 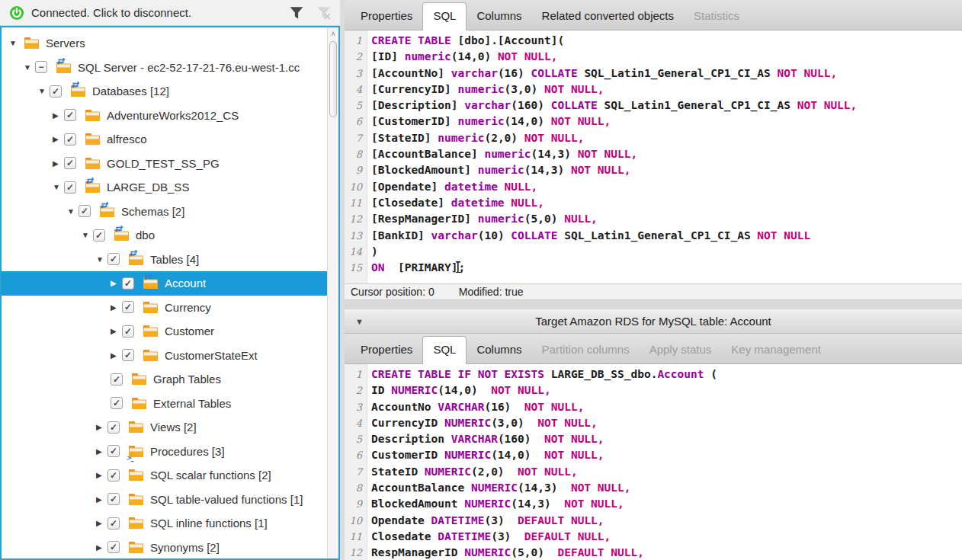 What do you see at coordinates (165, 91) in the screenshot?
I see `tree-item-databases-12-: ▼✓⇄Databases [12]` at bounding box center [165, 91].